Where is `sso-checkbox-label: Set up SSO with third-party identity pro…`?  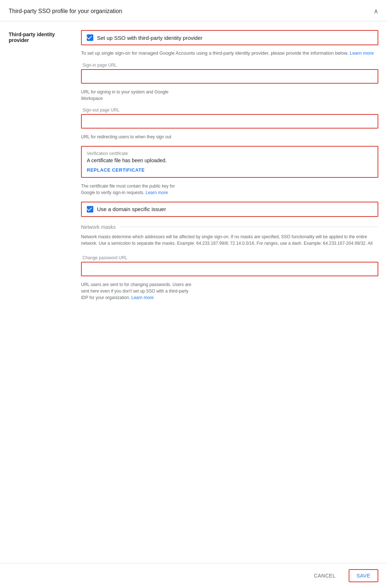
sso-checkbox-label: Set up SSO with third-party identity pro… is located at coordinates (150, 38).